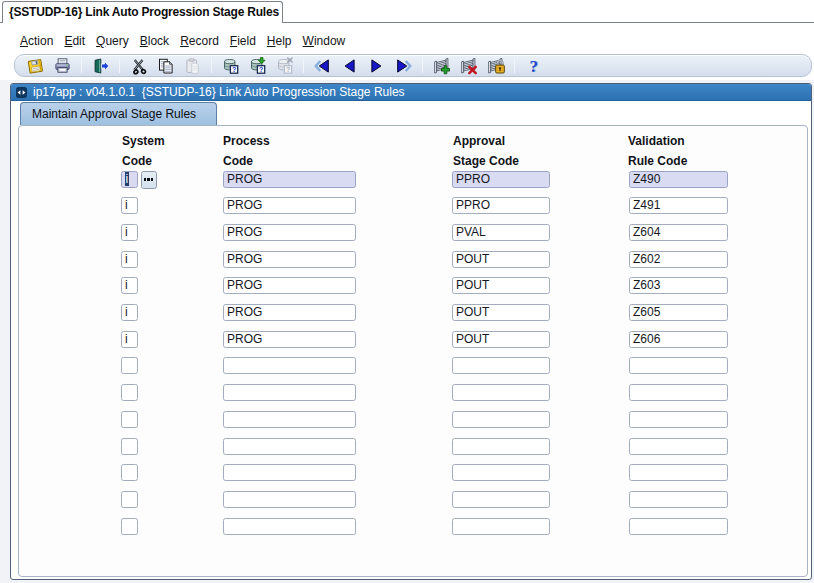  What do you see at coordinates (290, 340) in the screenshot?
I see `process-code-field-row-7: PROG` at bounding box center [290, 340].